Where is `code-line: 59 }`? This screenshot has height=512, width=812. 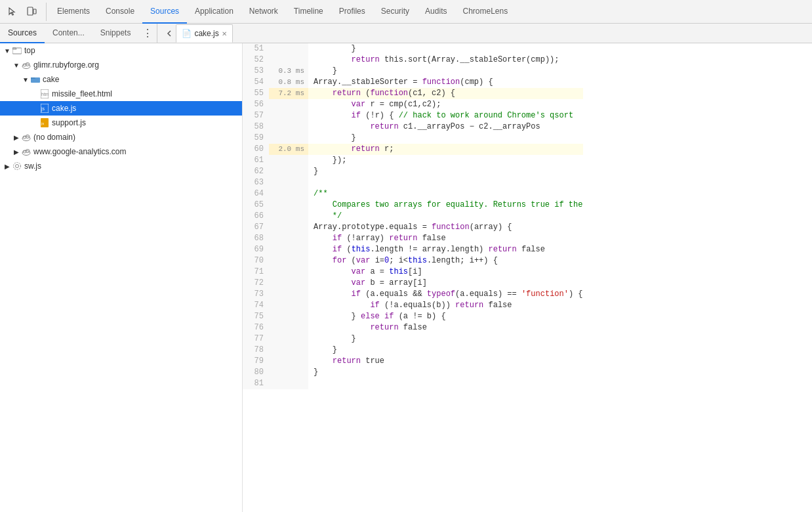
code-line: 59 } is located at coordinates (413, 138).